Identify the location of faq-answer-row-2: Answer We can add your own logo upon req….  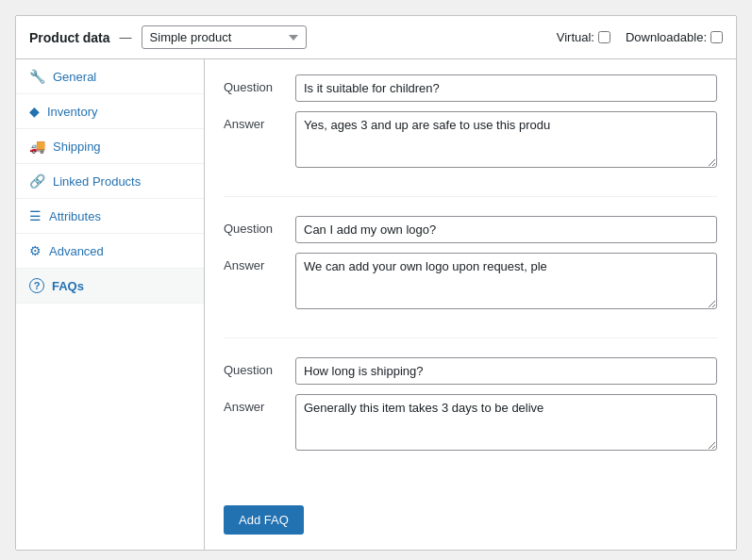
(470, 281).